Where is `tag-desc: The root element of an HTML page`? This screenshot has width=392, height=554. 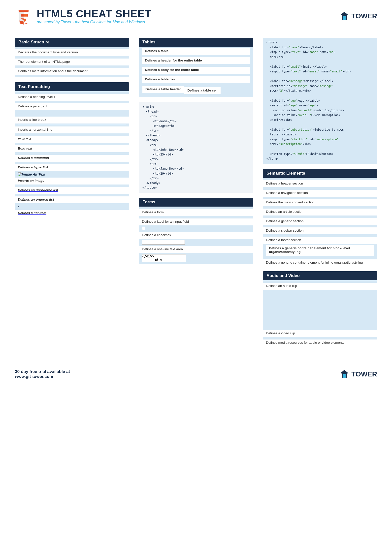 tag-desc: The root element of an HTML page is located at coordinates (72, 62).